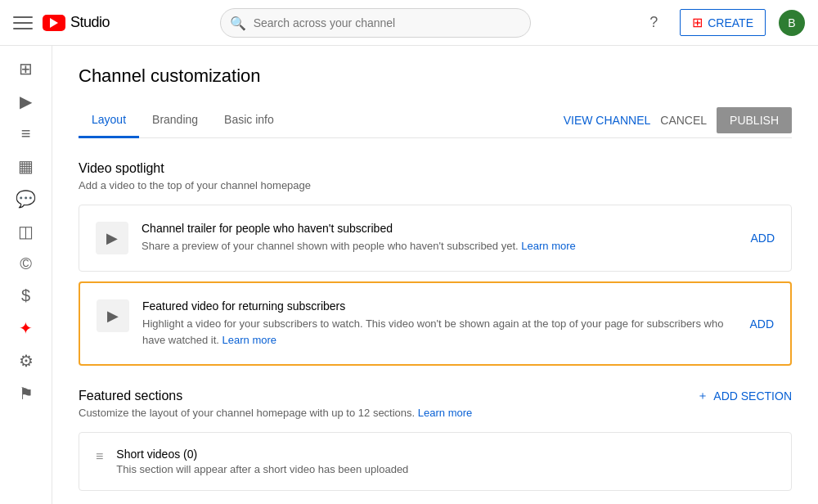 This screenshot has width=818, height=504. What do you see at coordinates (131, 396) in the screenshot?
I see `featured-sections-title: Featured sections` at bounding box center [131, 396].